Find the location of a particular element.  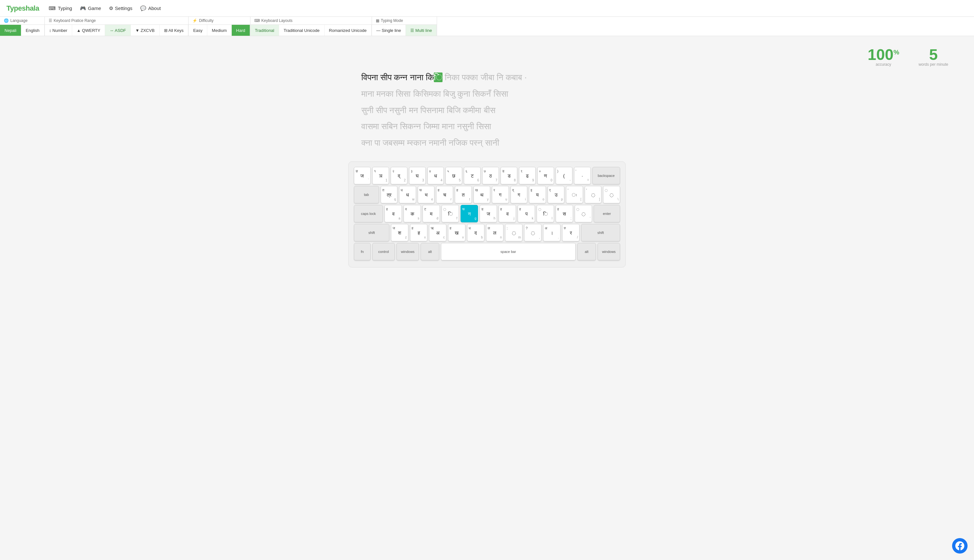

language-english-btn: English is located at coordinates (33, 30).